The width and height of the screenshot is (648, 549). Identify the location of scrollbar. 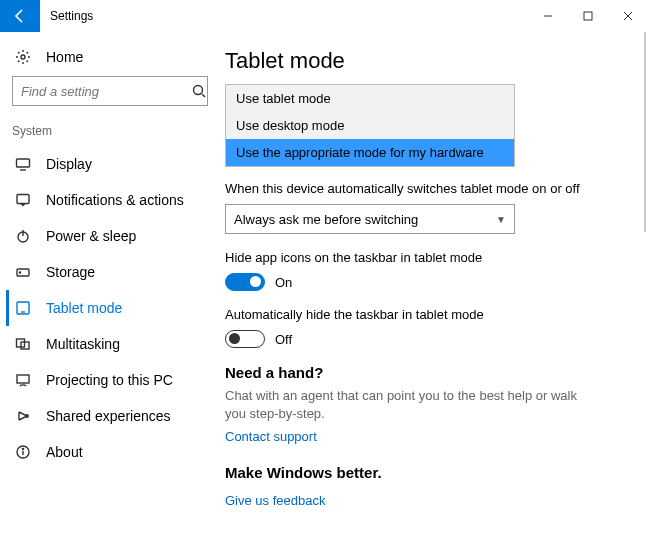
(645, 132).